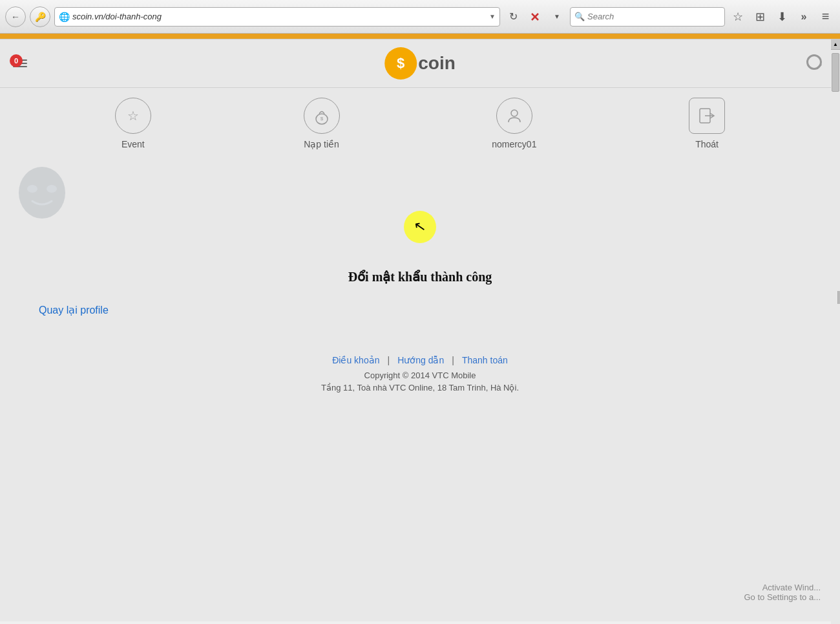  I want to click on thoat-label: Thoát, so click(707, 144).